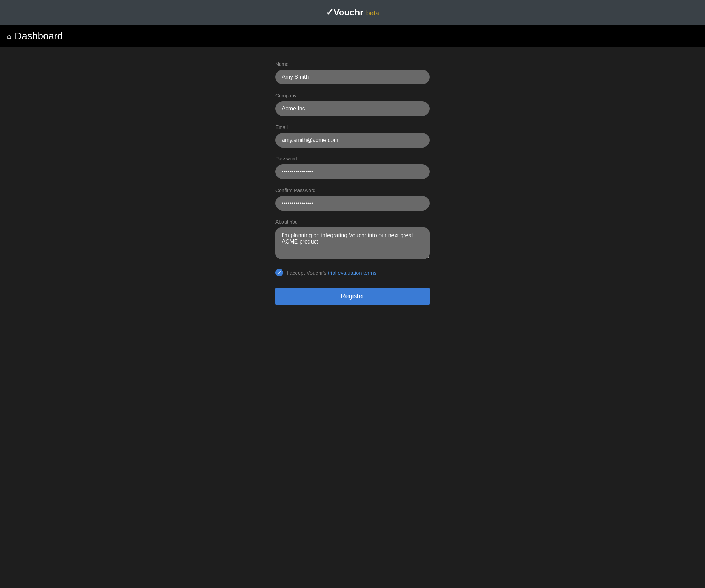 This screenshot has height=588, width=705. What do you see at coordinates (352, 183) in the screenshot?
I see `registration-form: Name Company Email Password Confirm Pass…` at bounding box center [352, 183].